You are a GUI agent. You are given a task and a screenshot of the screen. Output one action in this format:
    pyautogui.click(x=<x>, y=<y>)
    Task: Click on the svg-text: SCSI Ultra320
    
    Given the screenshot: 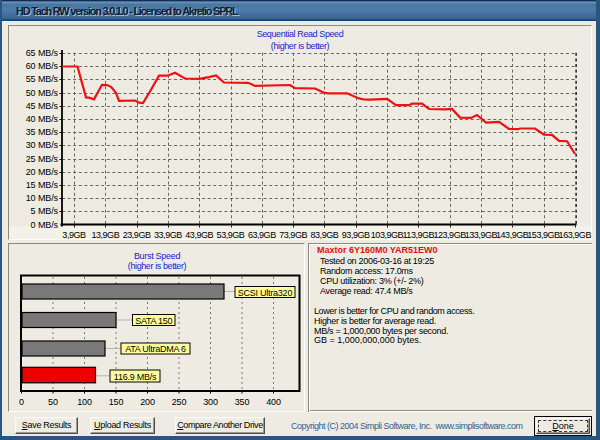 What is the action you would take?
    pyautogui.click(x=266, y=293)
    